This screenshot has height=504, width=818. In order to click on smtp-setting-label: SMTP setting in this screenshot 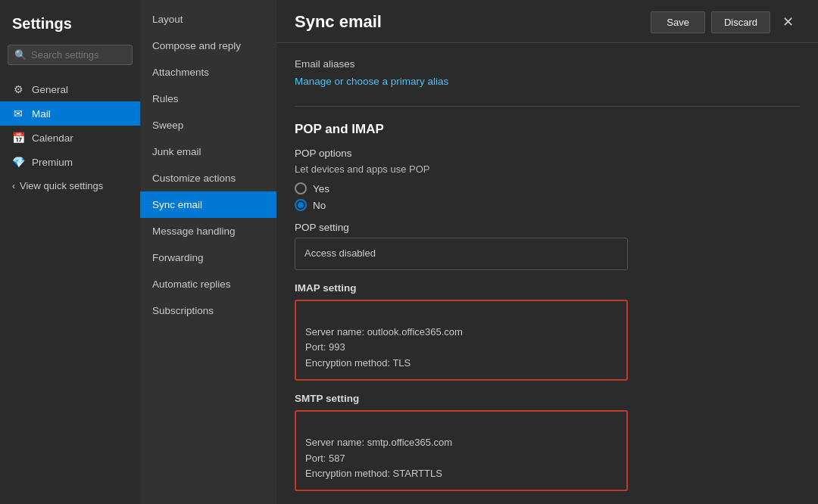, I will do `click(547, 398)`.